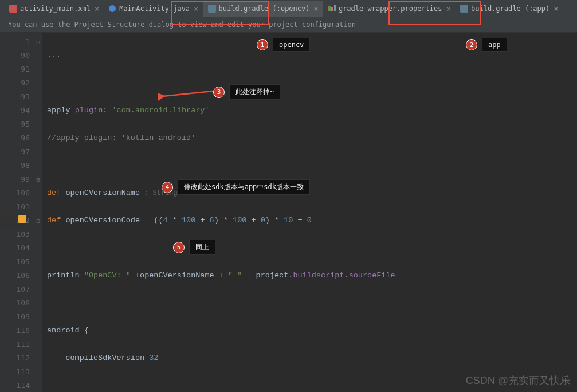 This screenshot has width=577, height=392. What do you see at coordinates (13, 9) in the screenshot?
I see `xml-icon` at bounding box center [13, 9].